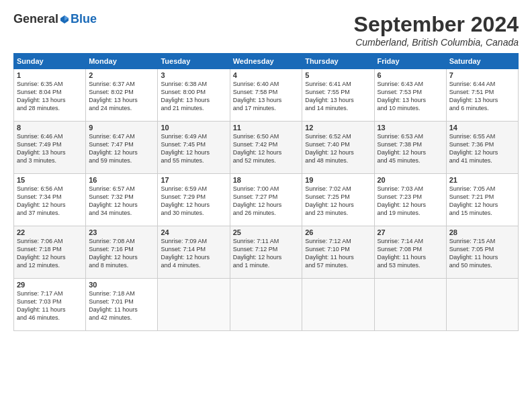 The image size is (532, 411). Describe the element at coordinates (266, 62) in the screenshot. I see `calendar-header: Sunday Monday Tuesday Wednesday Thursday…` at that location.